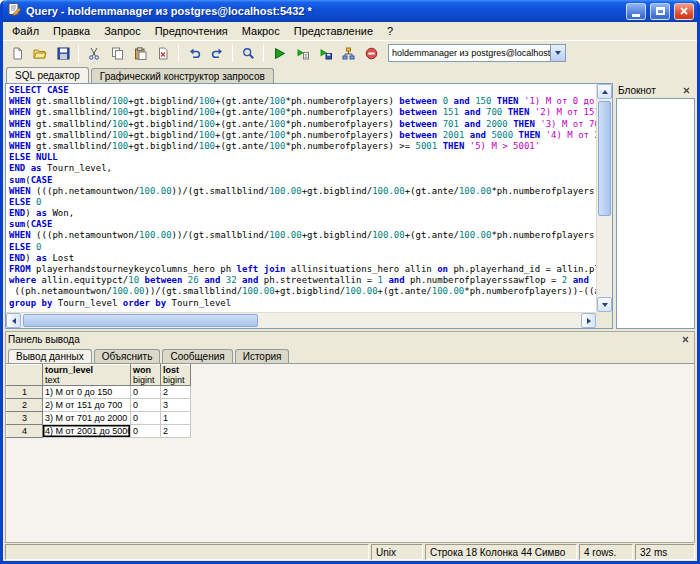  What do you see at coordinates (122, 31) in the screenshot?
I see `menu-item-query: Запрос` at bounding box center [122, 31].